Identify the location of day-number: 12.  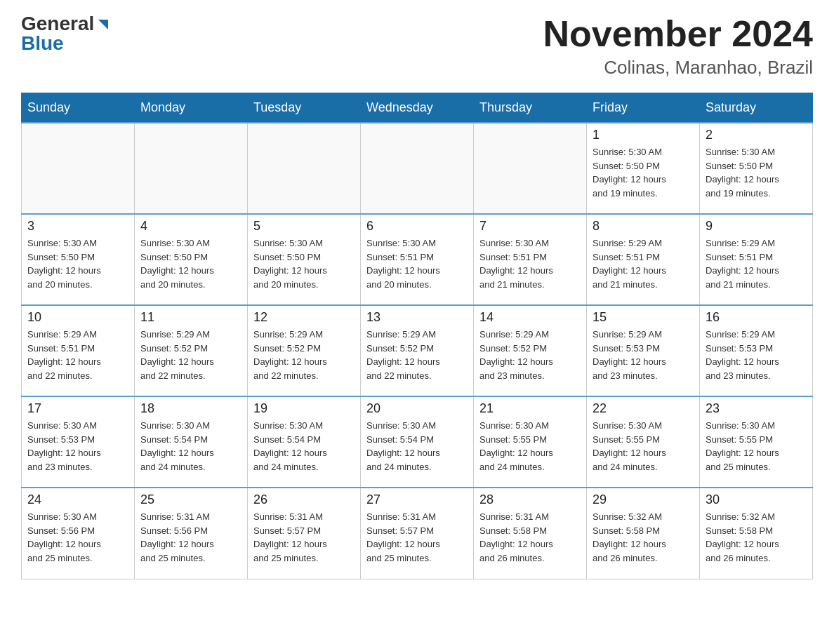
(304, 317).